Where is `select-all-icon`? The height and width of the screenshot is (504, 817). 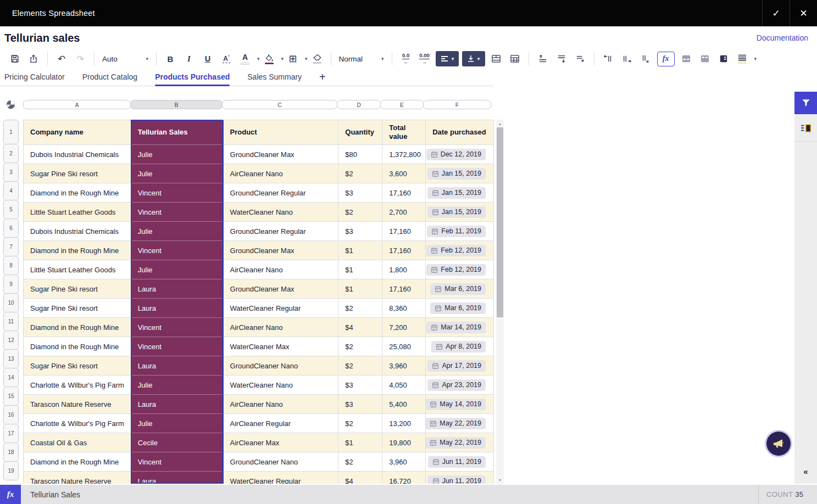
select-all-icon is located at coordinates (11, 104).